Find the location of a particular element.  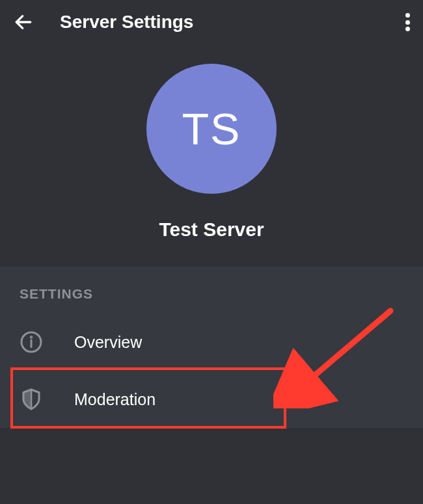

more-options-icon is located at coordinates (407, 22).